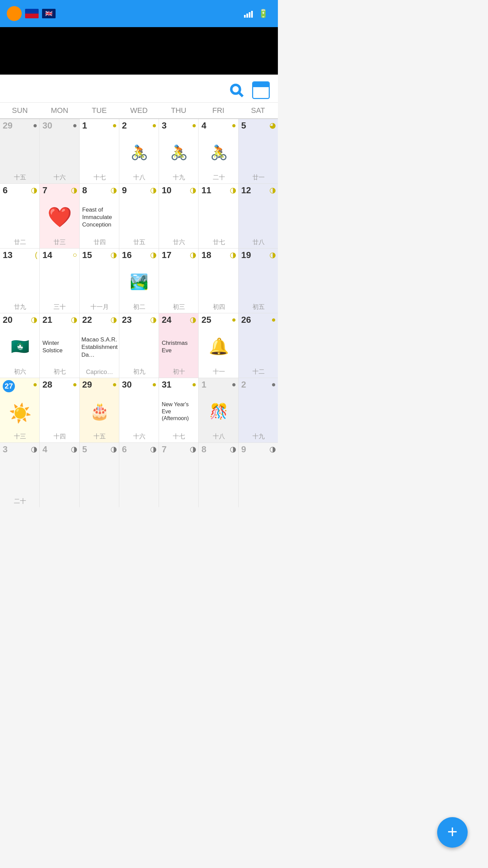 The width and height of the screenshot is (488, 868). What do you see at coordinates (246, 255) in the screenshot?
I see `cell-date-number: 19` at bounding box center [246, 255].